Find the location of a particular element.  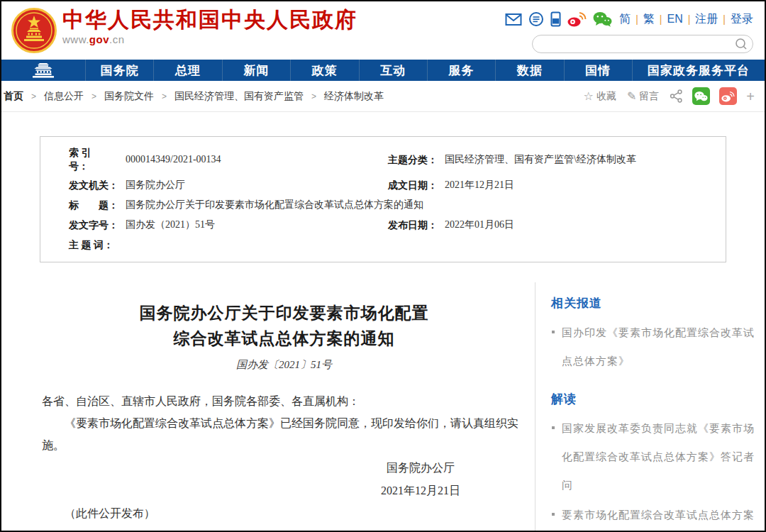

breadcrumb-economic-management: 国民经济管理、国有资产监管 is located at coordinates (239, 96).